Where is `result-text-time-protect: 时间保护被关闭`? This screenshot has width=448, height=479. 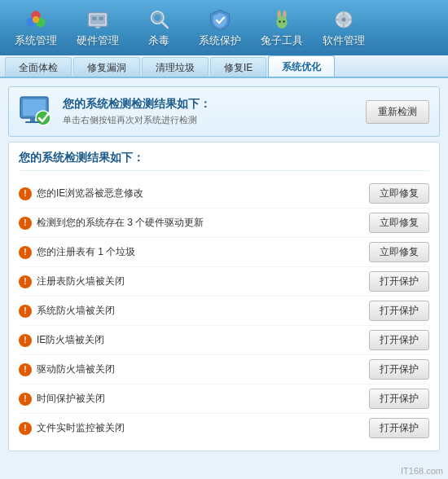 result-text-time-protect: 时间保护被关闭 is located at coordinates (71, 399).